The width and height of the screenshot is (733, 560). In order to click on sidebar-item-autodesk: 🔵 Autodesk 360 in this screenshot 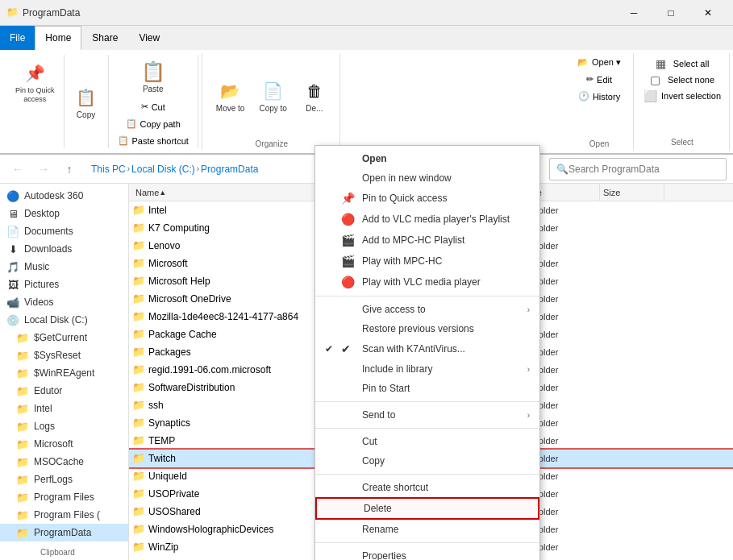, I will do `click(65, 196)`.